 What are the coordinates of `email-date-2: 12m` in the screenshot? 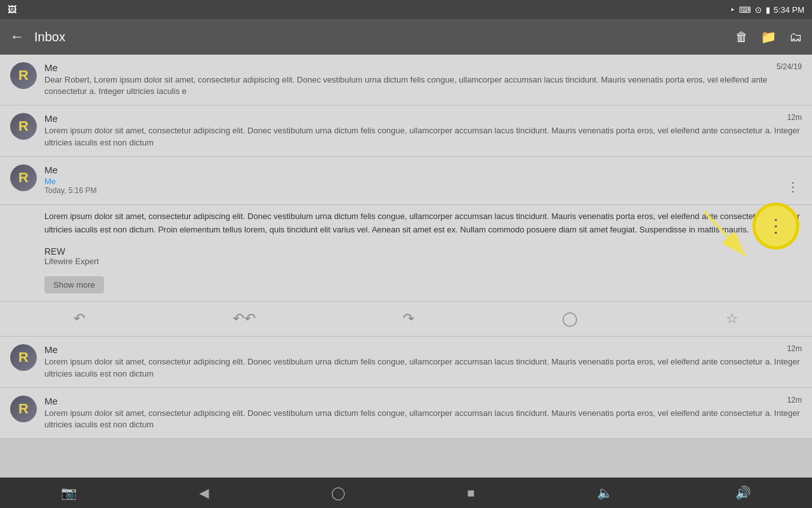 It's located at (794, 117).